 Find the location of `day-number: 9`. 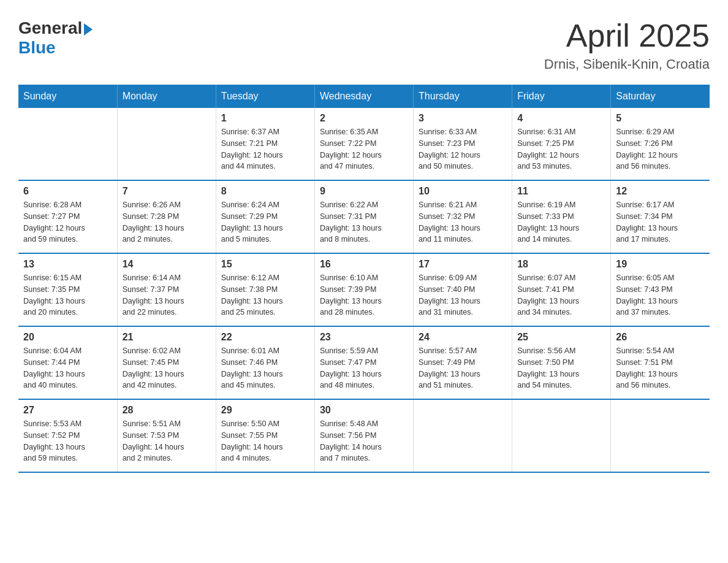

day-number: 9 is located at coordinates (364, 191).